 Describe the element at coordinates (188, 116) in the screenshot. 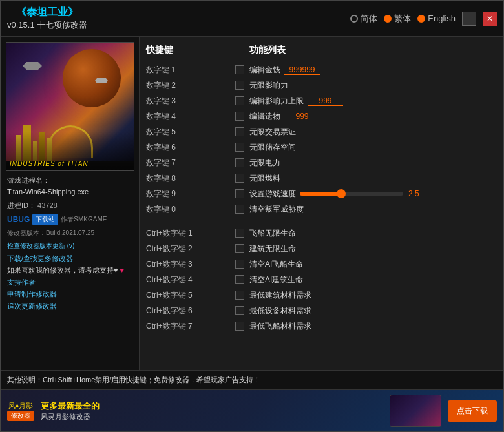

I see `key-label: 数字键 4` at that location.